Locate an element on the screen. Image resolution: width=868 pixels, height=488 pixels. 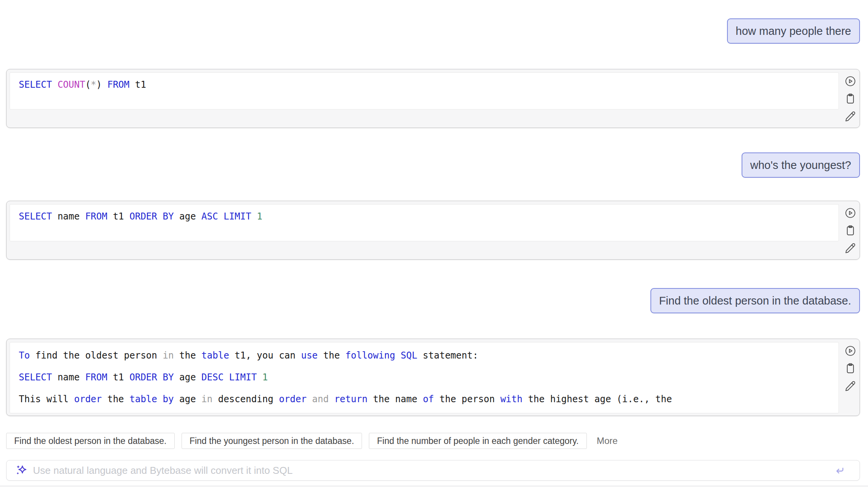
suggestion-row: Find the oldest person in the database.F… is located at coordinates (433, 441).